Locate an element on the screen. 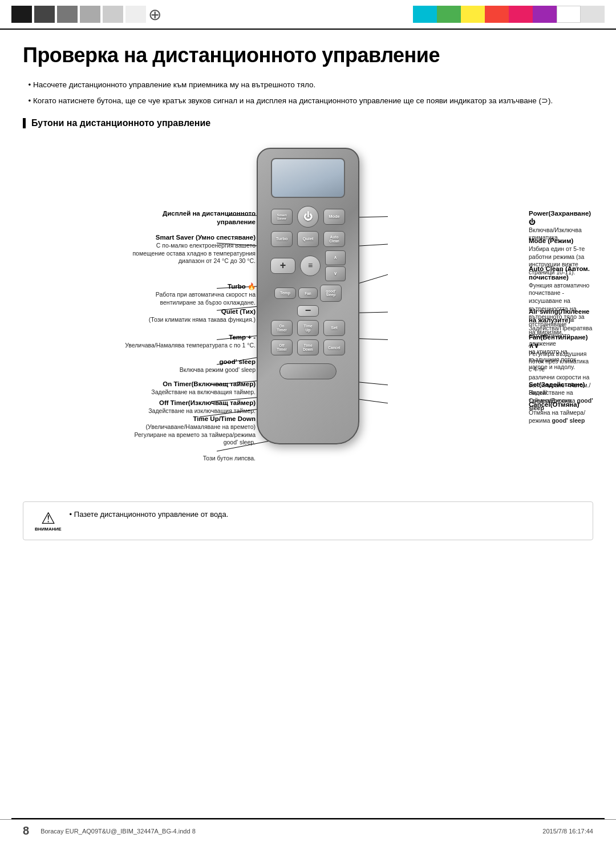 This screenshot has width=616, height=842. note-box: ⚠ ВНИМАНИЕ • Пазете дистанционното управ… is located at coordinates (308, 521).